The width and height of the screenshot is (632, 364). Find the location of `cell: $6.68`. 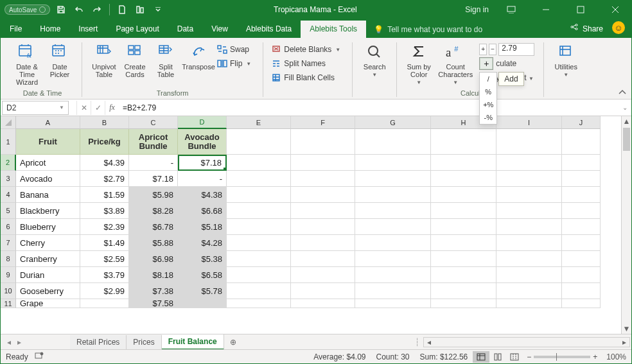

cell: $6.68 is located at coordinates (202, 211).